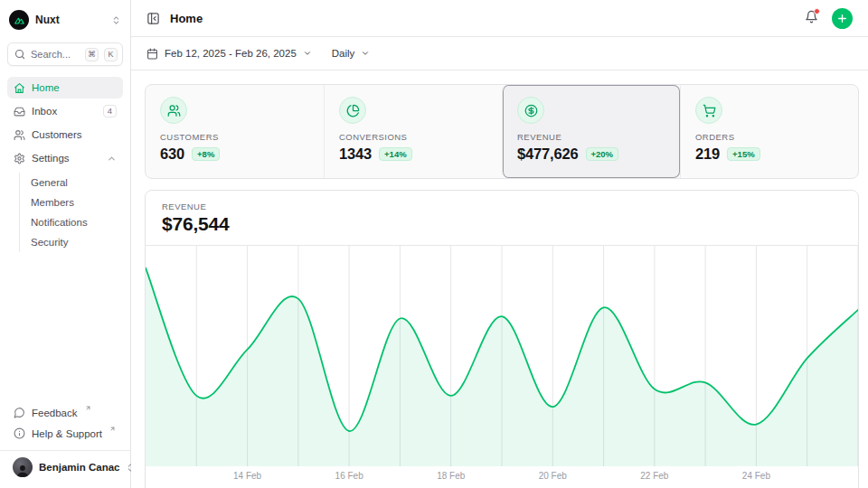 This screenshot has width=868, height=488. Describe the element at coordinates (709, 110) in the screenshot. I see `cart-icon` at that location.